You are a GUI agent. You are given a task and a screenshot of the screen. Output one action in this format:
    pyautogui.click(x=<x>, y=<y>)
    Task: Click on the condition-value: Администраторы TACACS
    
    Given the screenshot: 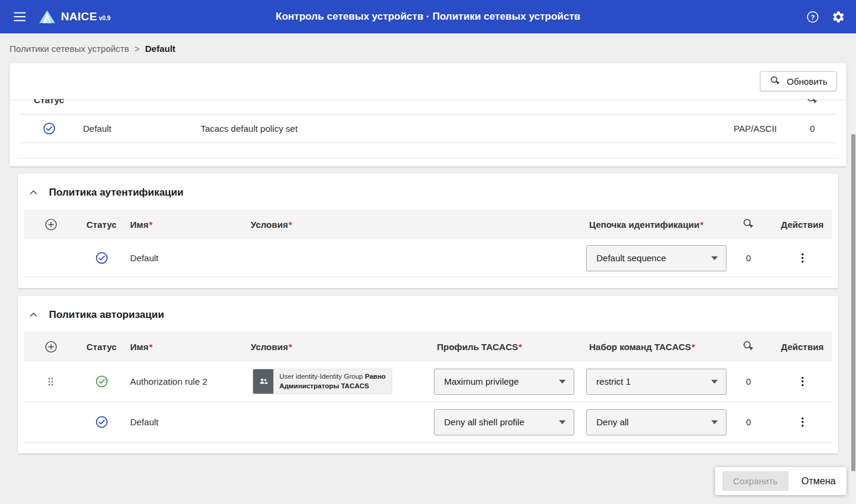 What is the action you would take?
    pyautogui.click(x=332, y=386)
    